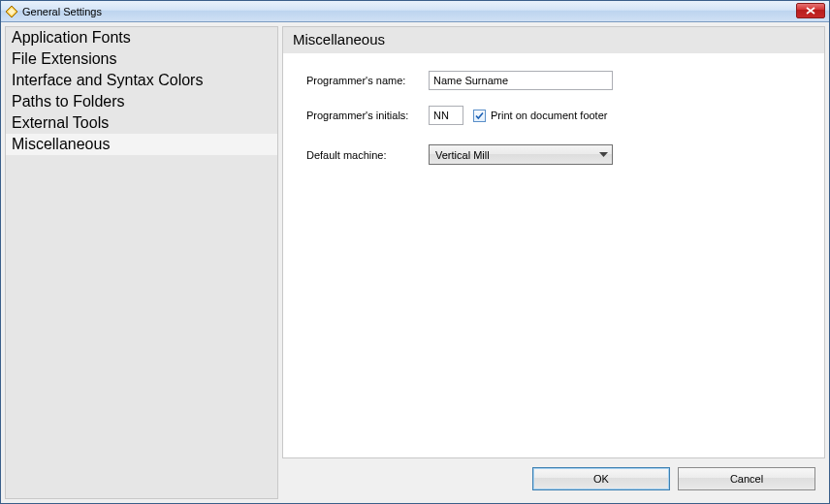 The image size is (830, 504). Describe the element at coordinates (554, 479) in the screenshot. I see `dialog-footer: OK Cancel` at that location.